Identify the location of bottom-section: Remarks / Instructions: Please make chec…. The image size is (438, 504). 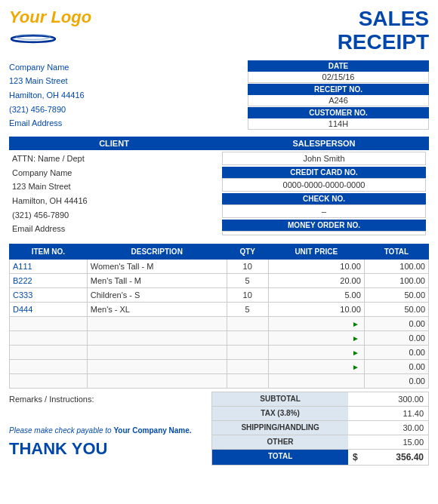
(219, 429).